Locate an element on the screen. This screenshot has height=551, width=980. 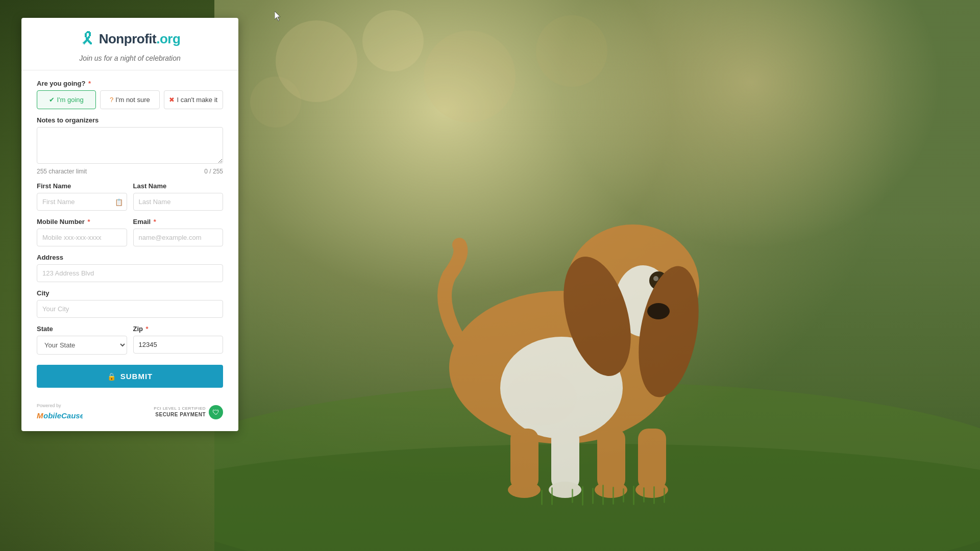
zip-group: Zip * is located at coordinates (179, 340).